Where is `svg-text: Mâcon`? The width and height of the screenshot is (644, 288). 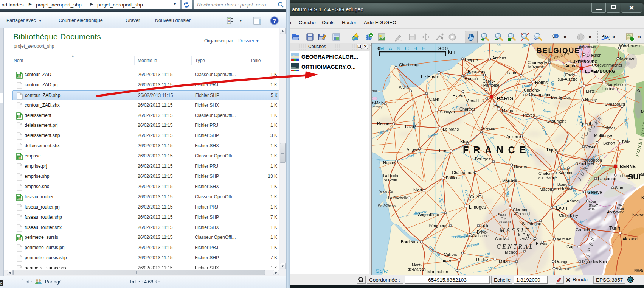
svg-text: Mâcon is located at coordinates (546, 189).